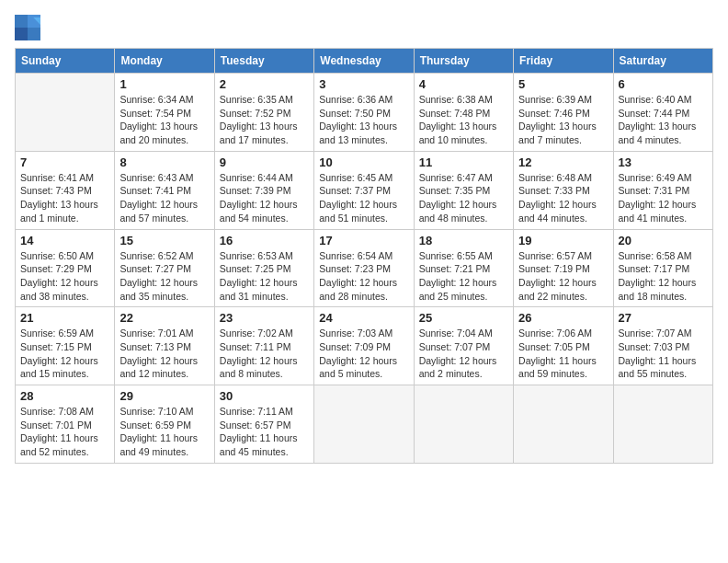  Describe the element at coordinates (164, 120) in the screenshot. I see `day-info: Sunrise: 6:34 AMSunset: 7:54 PMDaylight:…` at that location.